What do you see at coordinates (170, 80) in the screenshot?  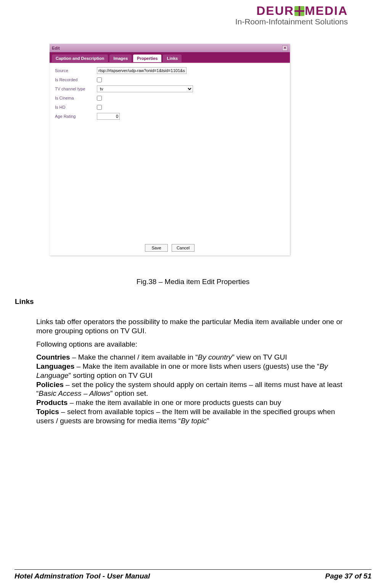 I see `row-is-recorded: Is Recorded` at bounding box center [170, 80].